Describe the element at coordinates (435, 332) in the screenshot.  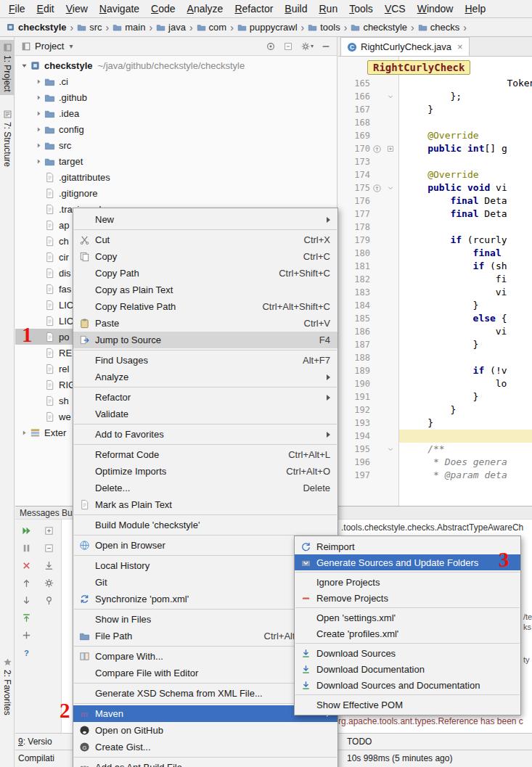
I see `code-line-186: 186vi` at that location.